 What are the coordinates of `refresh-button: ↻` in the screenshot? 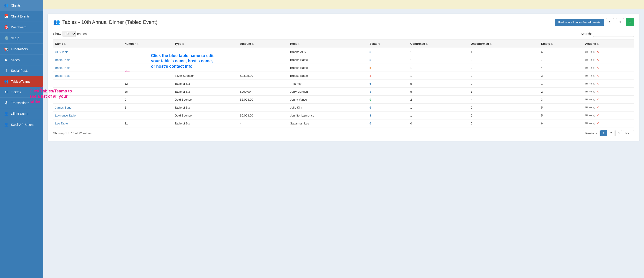 It's located at (610, 22).